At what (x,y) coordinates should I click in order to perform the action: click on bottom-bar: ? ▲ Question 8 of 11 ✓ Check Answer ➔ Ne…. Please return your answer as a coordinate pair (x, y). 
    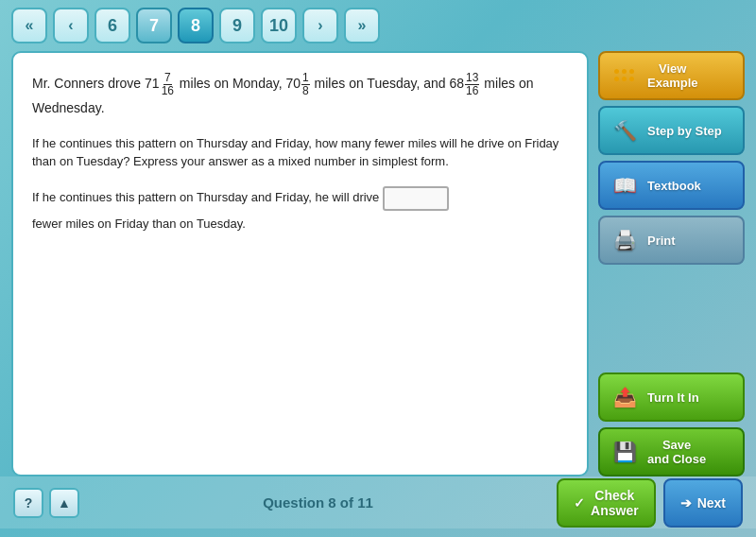
    Looking at the image, I should click on (378, 503).